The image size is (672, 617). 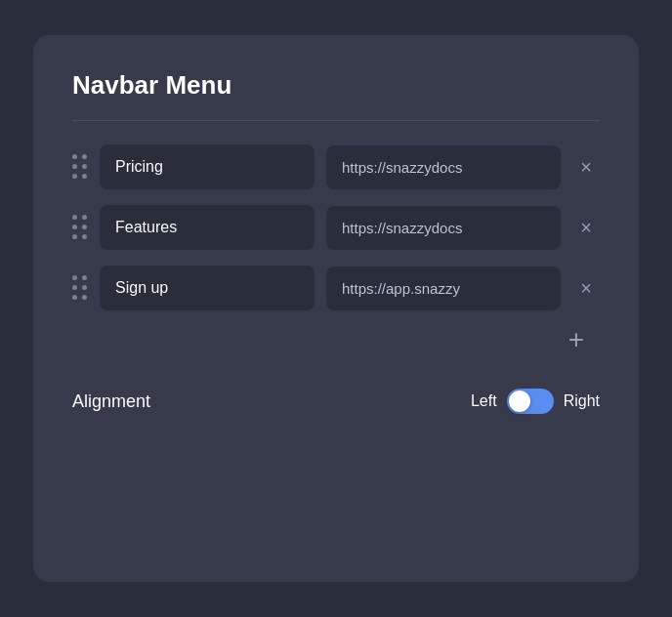 What do you see at coordinates (582, 401) in the screenshot?
I see `right-label: Right` at bounding box center [582, 401].